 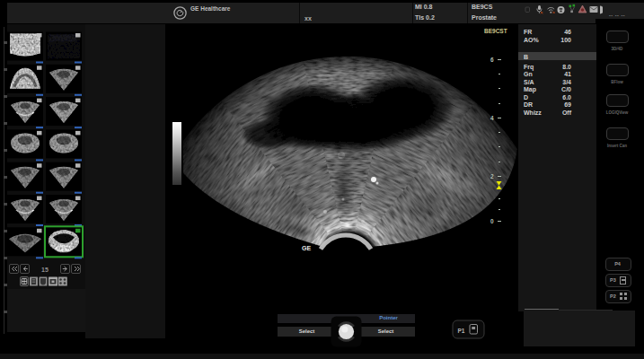 What do you see at coordinates (492, 59) in the screenshot?
I see `svg-text: 6` at bounding box center [492, 59].